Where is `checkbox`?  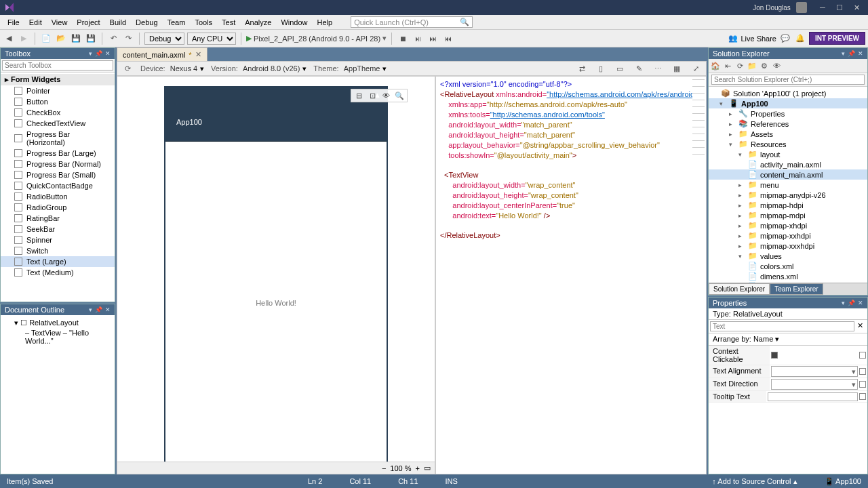 checkbox is located at coordinates (774, 355).